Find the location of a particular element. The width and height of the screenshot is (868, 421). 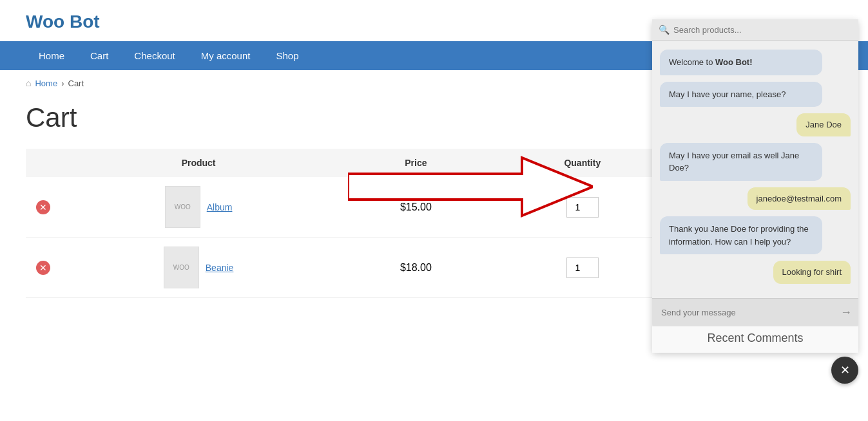

col-product: Product is located at coordinates (198, 163).